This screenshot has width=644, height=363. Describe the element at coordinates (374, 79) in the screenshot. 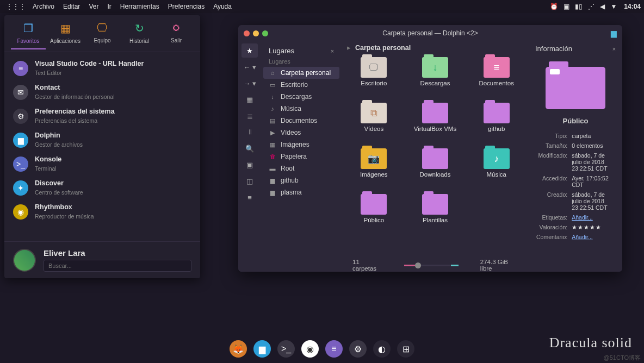

I see `folder-item: .fitem .ficon[style*='#d9cfc7']::before{…` at that location.